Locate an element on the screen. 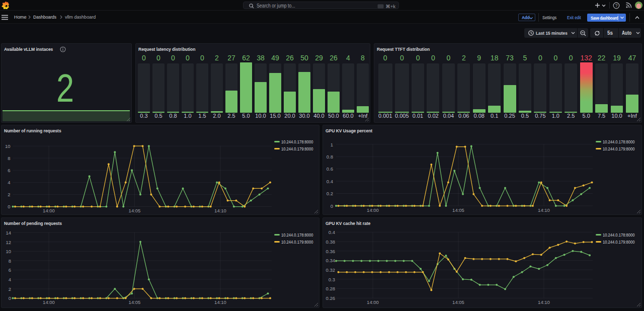 This screenshot has height=311, width=644. svg-text: 0.36 is located at coordinates (331, 252).